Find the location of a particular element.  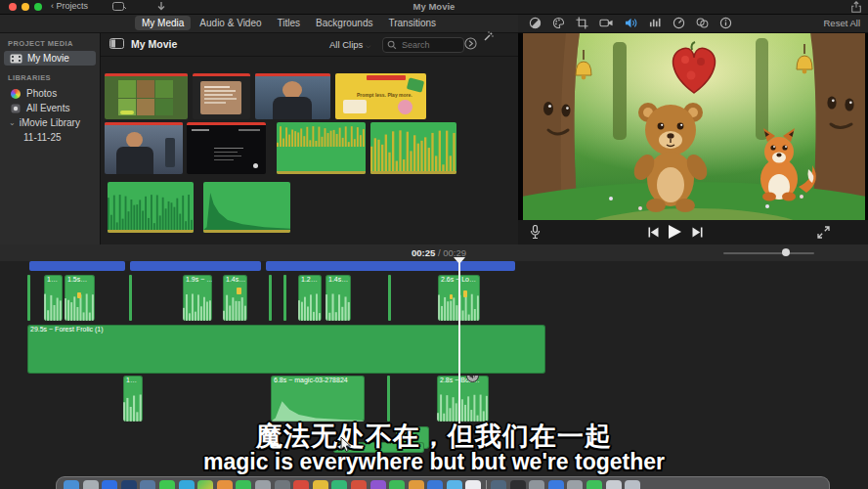

enhance-wand-icon is located at coordinates (489, 37).